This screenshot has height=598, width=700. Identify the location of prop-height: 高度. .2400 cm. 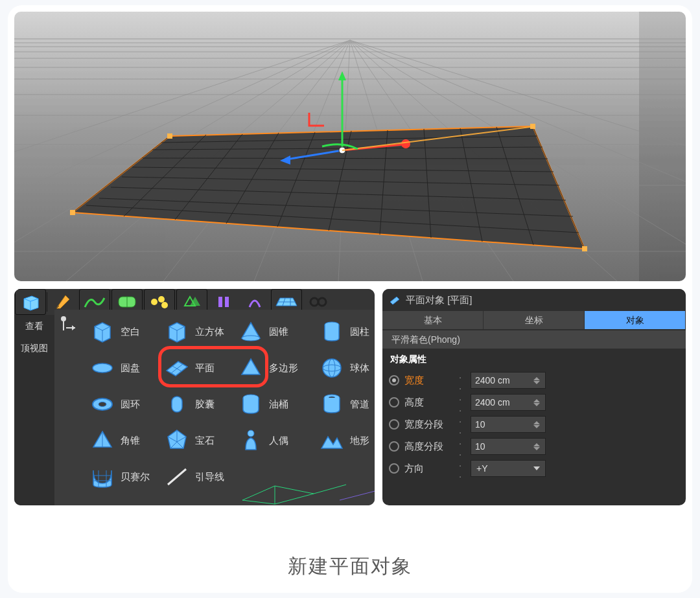
(534, 402).